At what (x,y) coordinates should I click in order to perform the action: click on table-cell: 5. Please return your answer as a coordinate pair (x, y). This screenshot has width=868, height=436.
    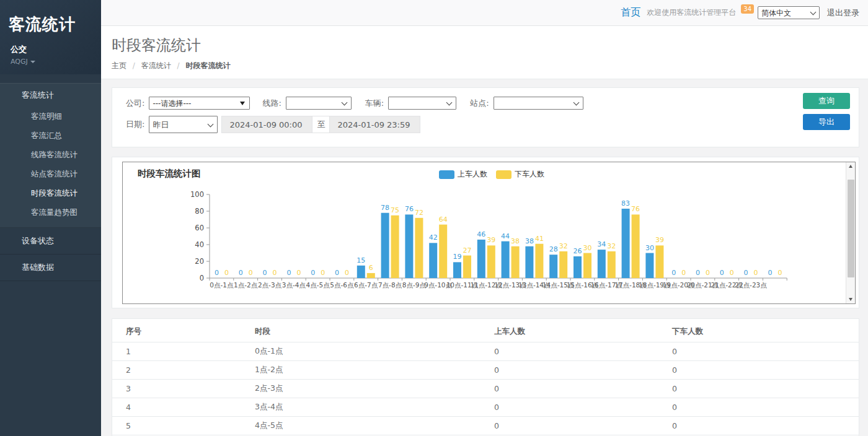
    Looking at the image, I should click on (184, 426).